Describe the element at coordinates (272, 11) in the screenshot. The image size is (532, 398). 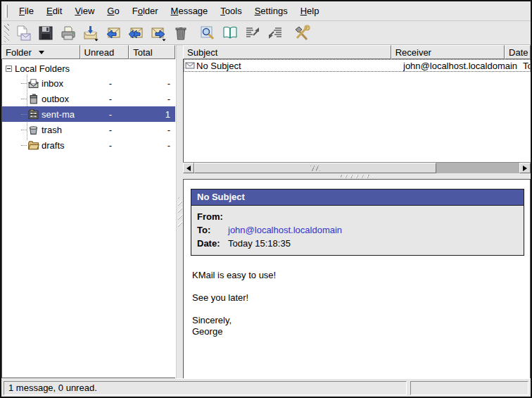
I see `menu-settings: Settings` at that location.